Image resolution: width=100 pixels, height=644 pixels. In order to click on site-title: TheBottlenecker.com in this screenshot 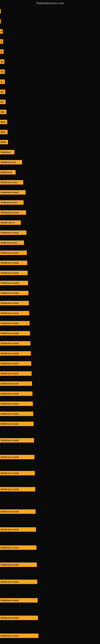, I will do `click(50, 3)`.